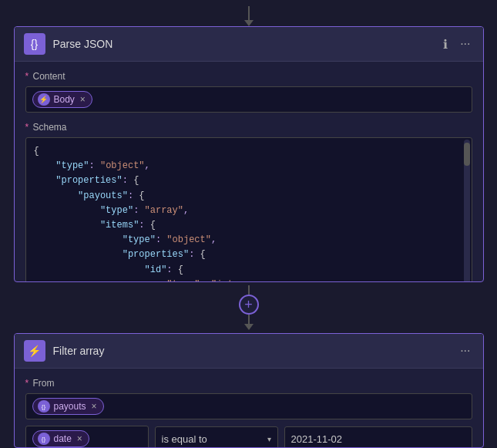 The image size is (497, 448). I want to click on arrow-down-mid, so click(249, 327).